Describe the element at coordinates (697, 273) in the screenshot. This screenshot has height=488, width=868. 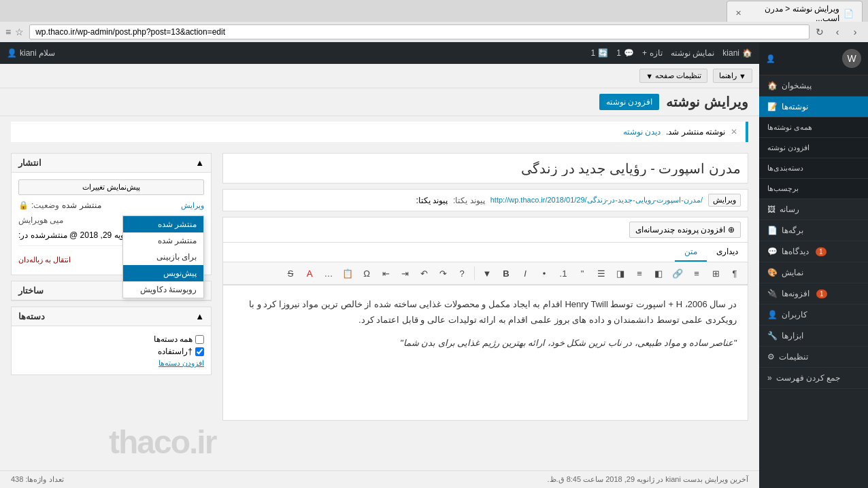
I see `list-btn: ≡` at that location.